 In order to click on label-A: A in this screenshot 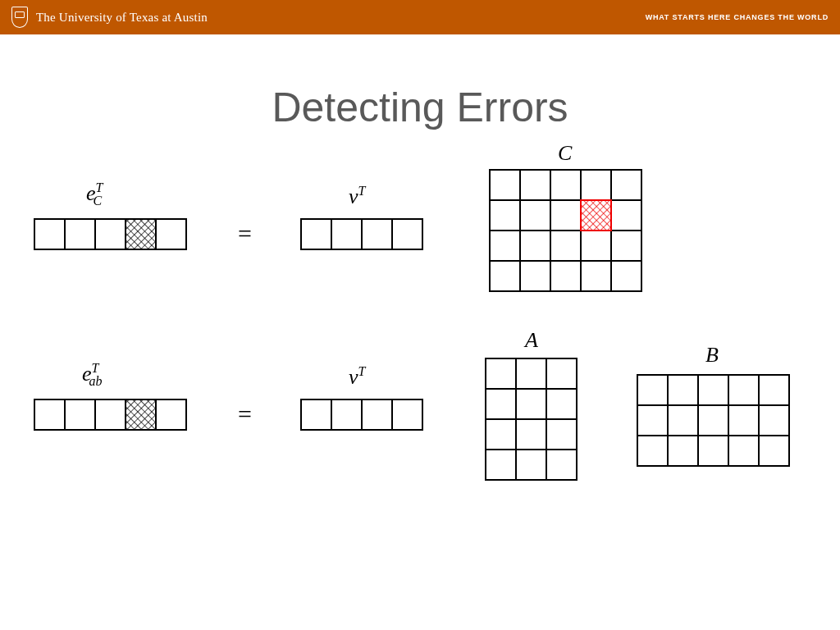, I will do `click(532, 340)`.